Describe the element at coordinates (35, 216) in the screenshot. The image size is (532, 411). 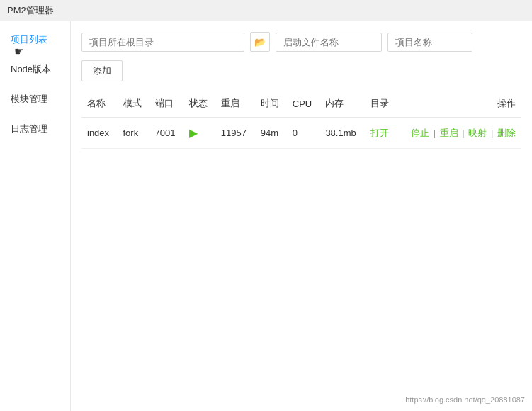
I see `sidebar: 项目列表 ☛ Node版本 模块管理 日志管理` at that location.